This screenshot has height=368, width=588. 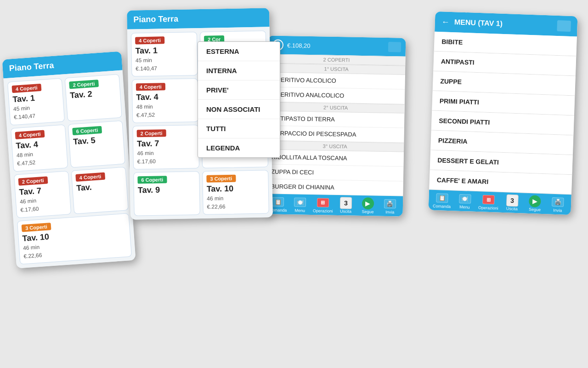 I want to click on dropdown-item: PRIVE', so click(x=239, y=90).